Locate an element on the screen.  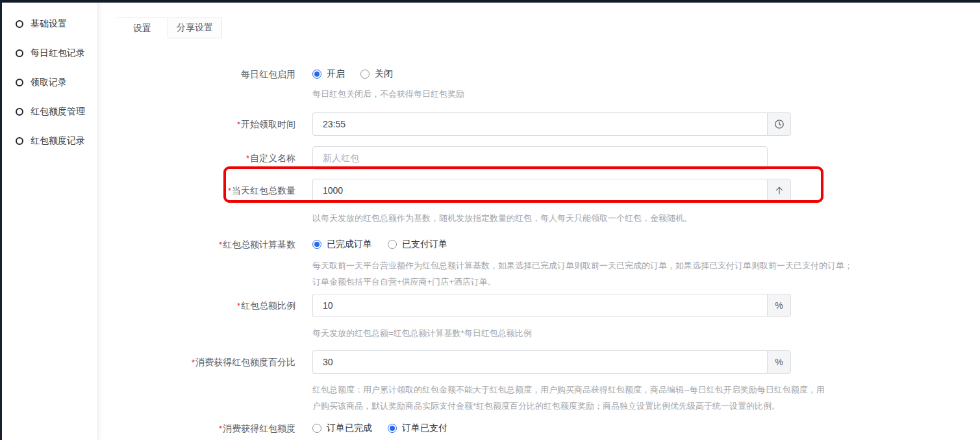
radio-label: 已支付订单 is located at coordinates (425, 244).